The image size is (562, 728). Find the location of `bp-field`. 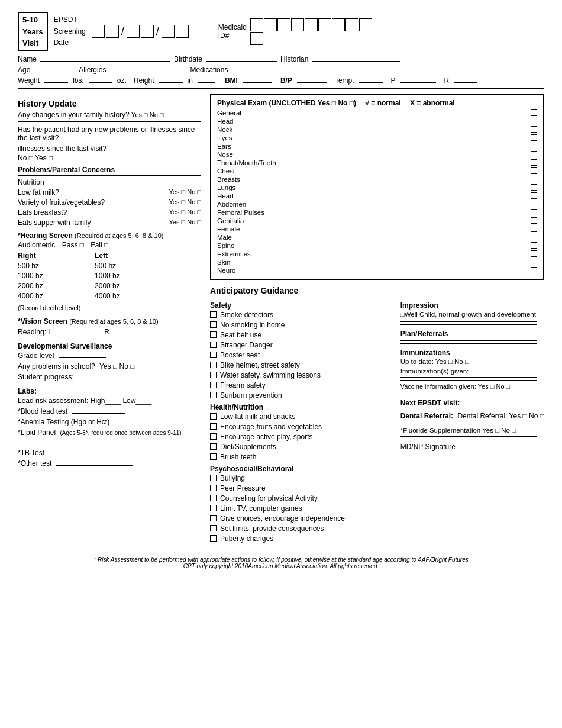

bp-field is located at coordinates (312, 83).